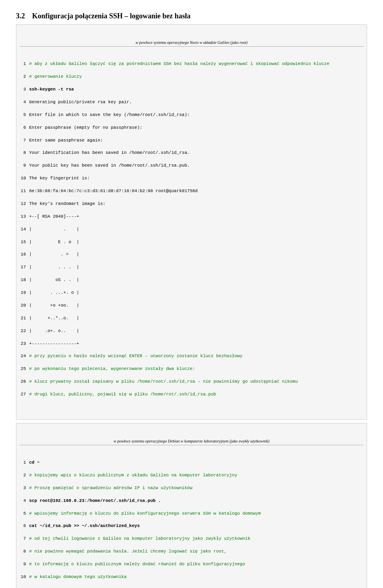  What do you see at coordinates (23, 382) in the screenshot?
I see `line-number: 26` at bounding box center [23, 382].